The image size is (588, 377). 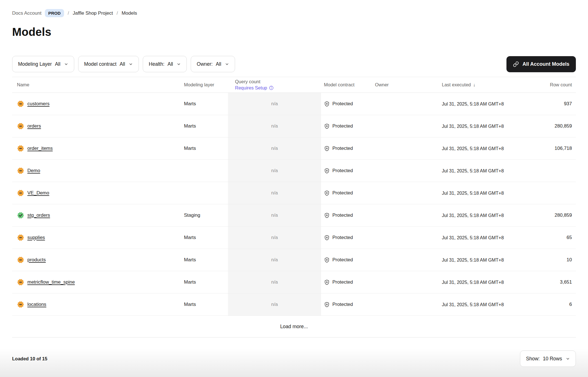 What do you see at coordinates (170, 64) in the screenshot?
I see `filter-value: All` at bounding box center [170, 64].